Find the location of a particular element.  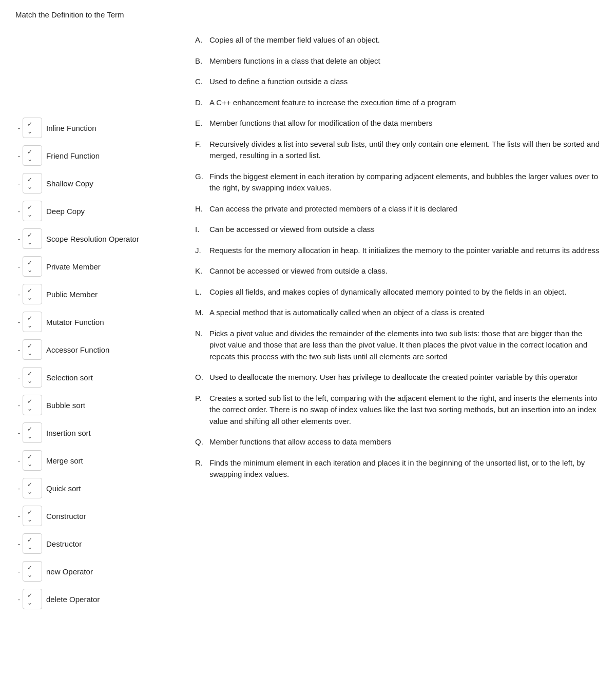

definition-letter: G. is located at coordinates (202, 183).